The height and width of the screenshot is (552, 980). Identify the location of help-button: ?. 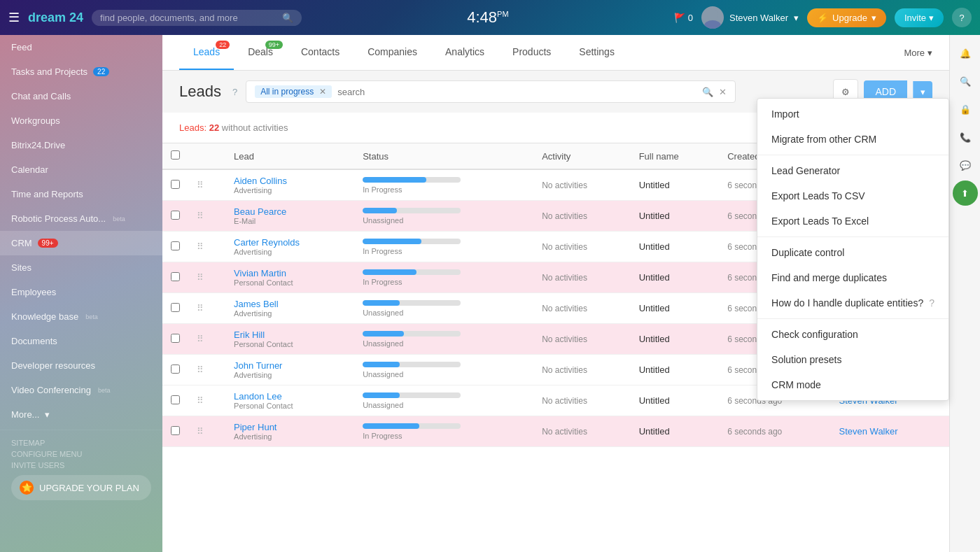
(962, 17).